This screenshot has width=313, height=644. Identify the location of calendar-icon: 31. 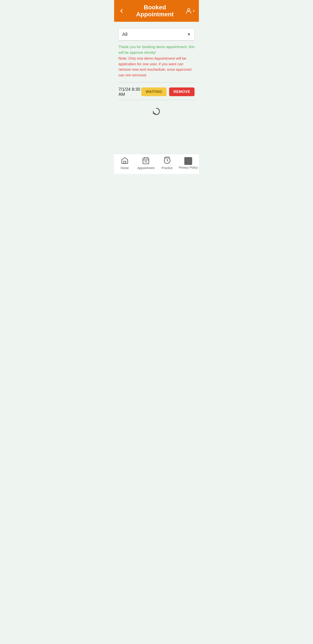
(146, 161).